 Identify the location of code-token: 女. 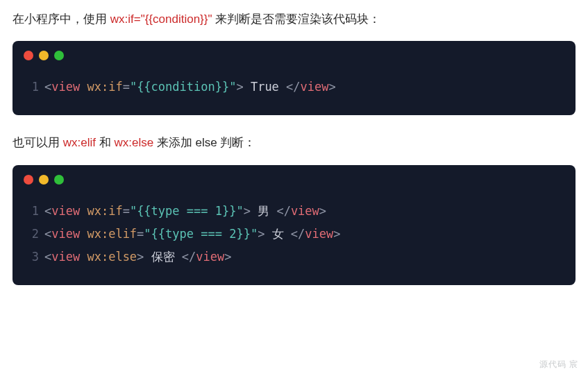
(278, 234).